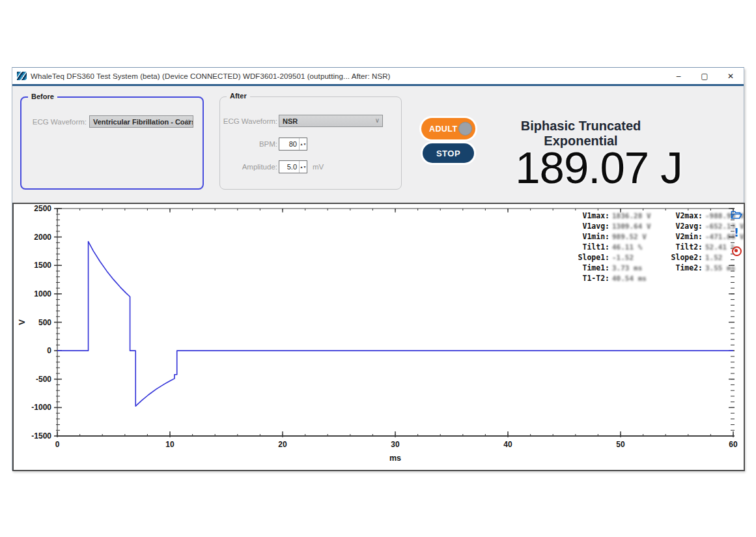 This screenshot has height=537, width=756. Describe the element at coordinates (621, 444) in the screenshot. I see `svg-text: 50` at that location.